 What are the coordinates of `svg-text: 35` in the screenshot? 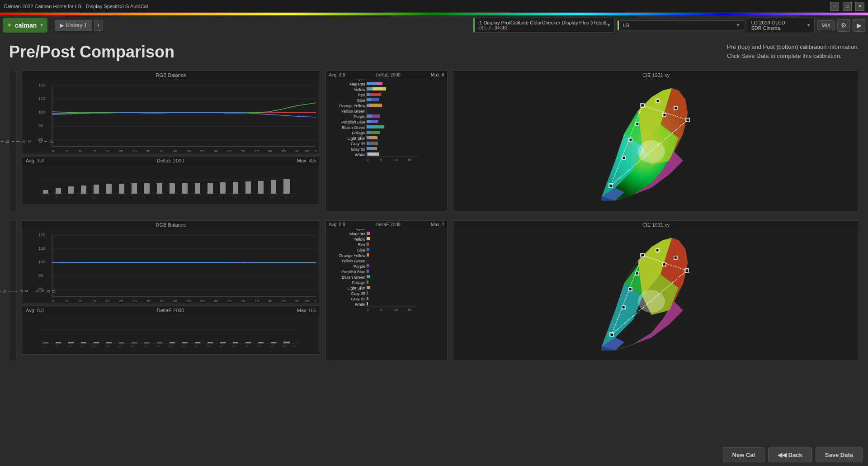 It's located at (148, 300).